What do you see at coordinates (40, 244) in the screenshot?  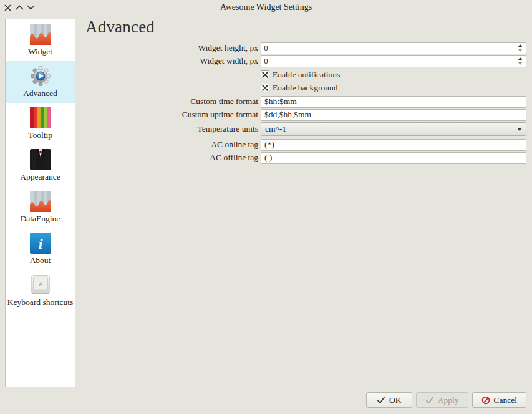 I see `svg-text: i` at bounding box center [40, 244].